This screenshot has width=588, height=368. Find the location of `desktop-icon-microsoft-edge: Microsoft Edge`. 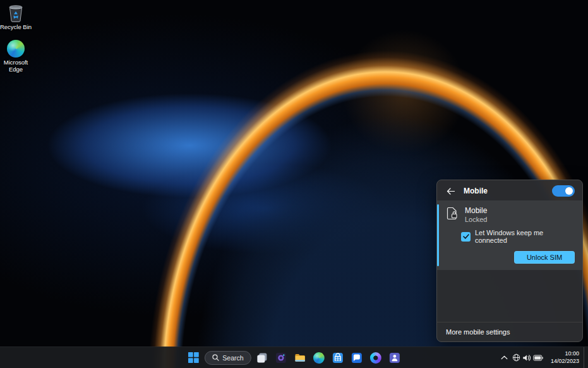

desktop-icon-microsoft-edge: Microsoft Edge is located at coordinates (16, 56).